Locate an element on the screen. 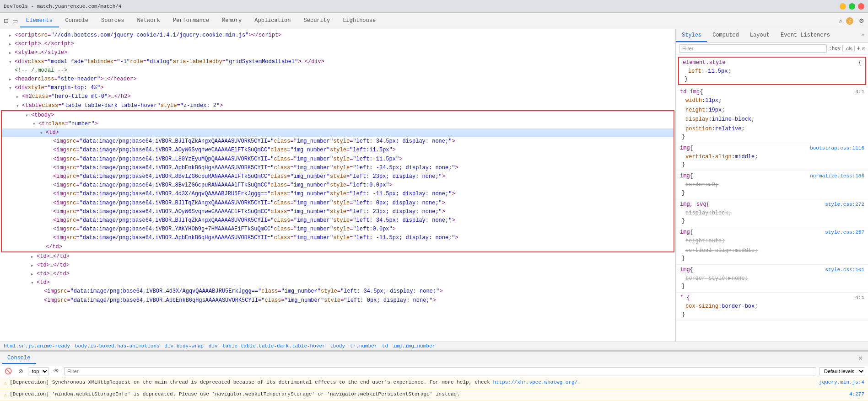  style-block-header: img { style.css:101 is located at coordinates (772, 270).